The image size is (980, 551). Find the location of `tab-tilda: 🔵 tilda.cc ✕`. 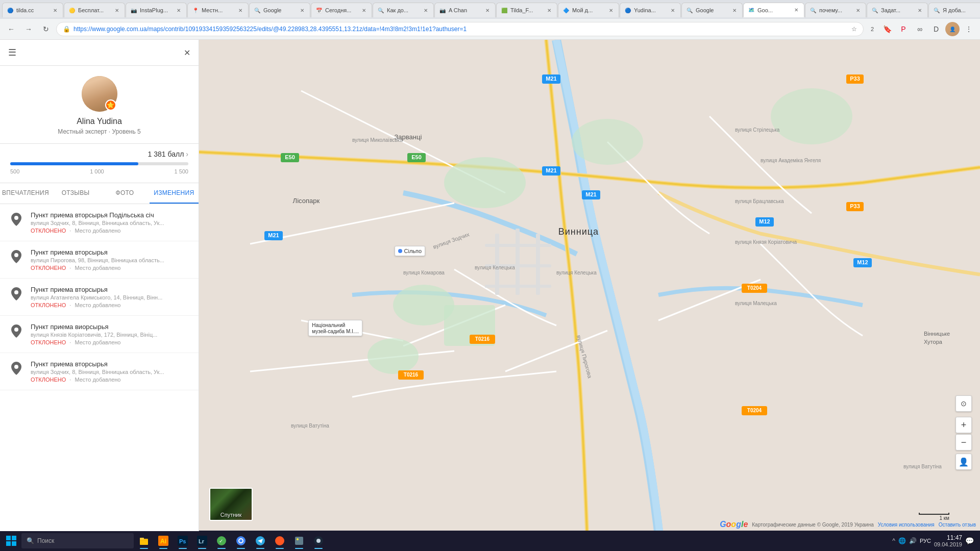

tab-tilda: 🔵 tilda.cc ✕ is located at coordinates (33, 10).